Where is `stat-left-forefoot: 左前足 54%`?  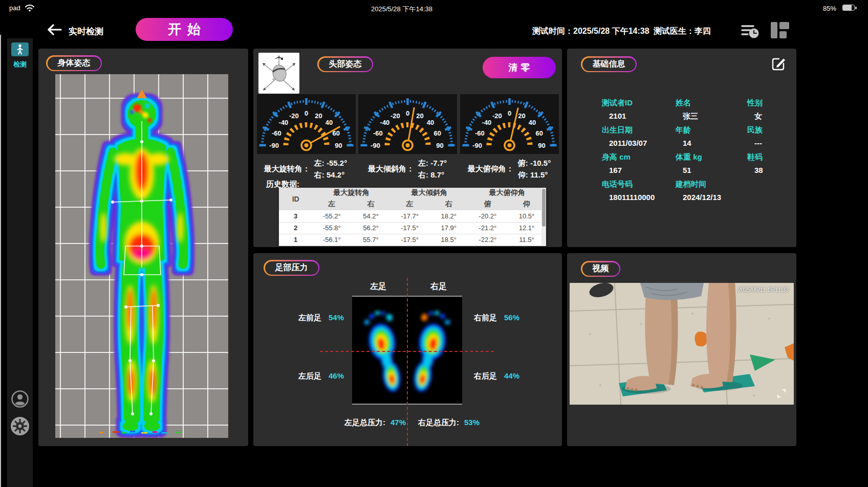
stat-left-forefoot: 左前足 54% is located at coordinates (321, 318).